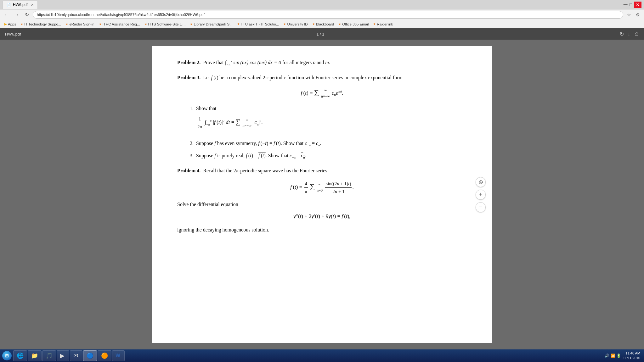  Describe the element at coordinates (328, 120) in the screenshot. I see `list-item-1: 1. Show that 1 2π ∫−ππ |f (t)|2 dt = ∑` at that location.